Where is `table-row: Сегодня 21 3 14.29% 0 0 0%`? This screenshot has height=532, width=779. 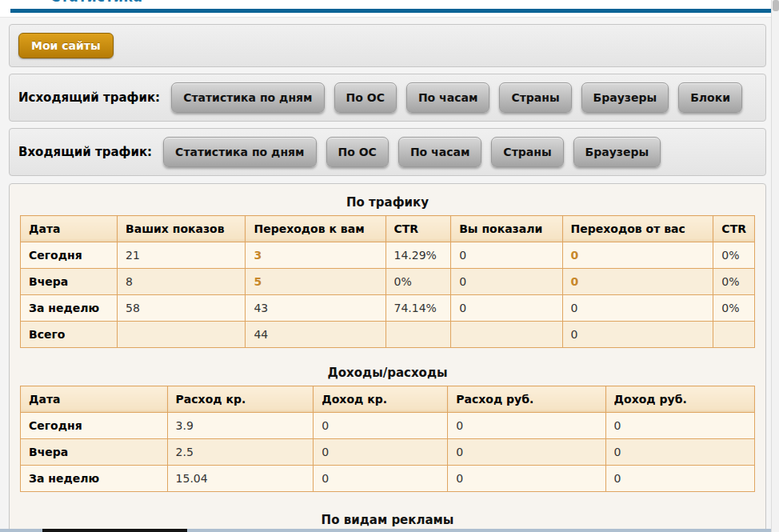 table-row: Сегодня 21 3 14.29% 0 0 0% is located at coordinates (388, 256).